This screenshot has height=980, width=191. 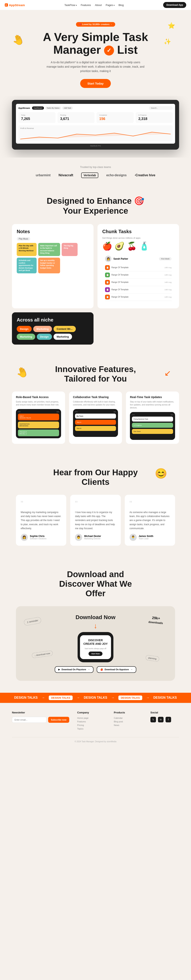 I want to click on nav-taskflow: TaskFlow, so click(x=71, y=5).